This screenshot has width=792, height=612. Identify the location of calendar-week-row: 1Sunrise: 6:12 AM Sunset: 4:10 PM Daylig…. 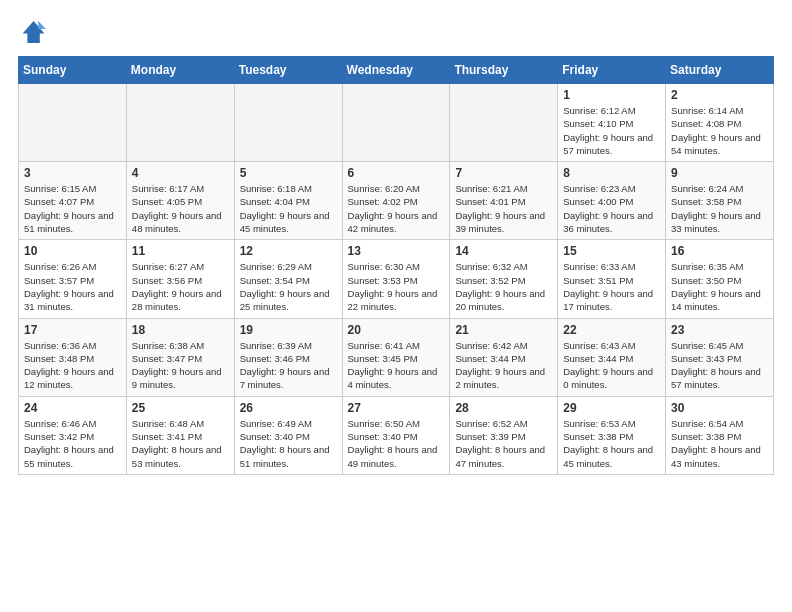
(396, 123).